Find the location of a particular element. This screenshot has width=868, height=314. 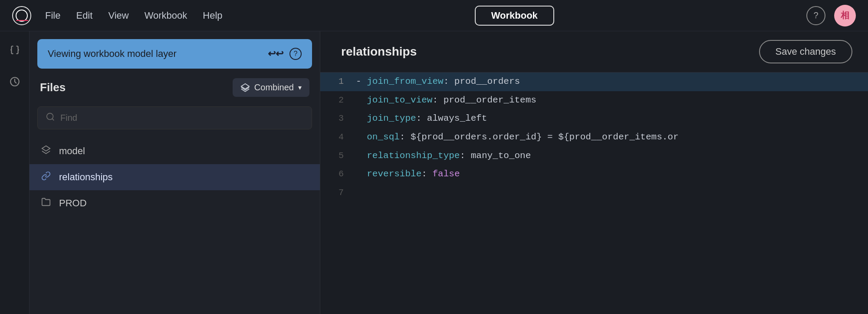

chevron-down-icon: ▾ is located at coordinates (300, 88).